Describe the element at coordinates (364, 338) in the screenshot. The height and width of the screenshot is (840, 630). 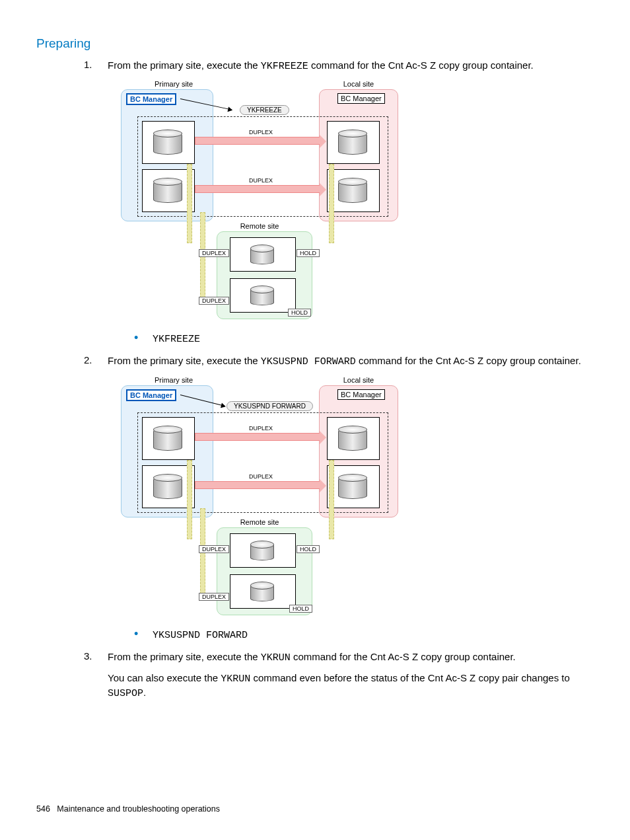
I see `bullet-ykfreeze: YKFREEZE` at that location.